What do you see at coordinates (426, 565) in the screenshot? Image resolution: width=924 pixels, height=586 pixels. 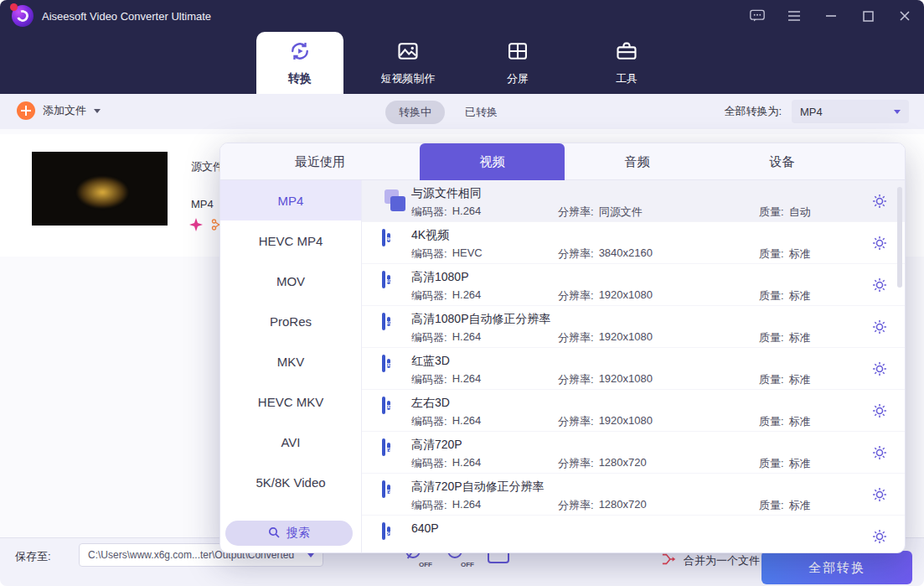 I see `toggle-off-label: OFF` at bounding box center [426, 565].